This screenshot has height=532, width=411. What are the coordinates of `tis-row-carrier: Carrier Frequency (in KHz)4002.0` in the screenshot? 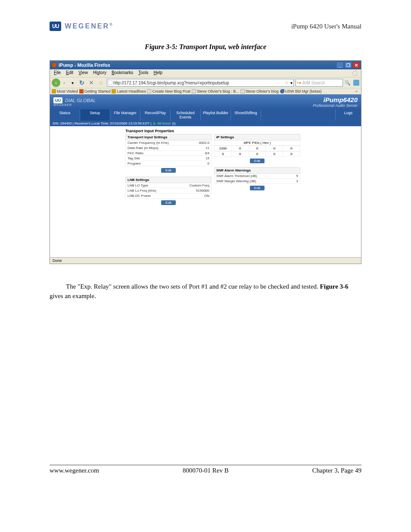 It's located at (168, 143).